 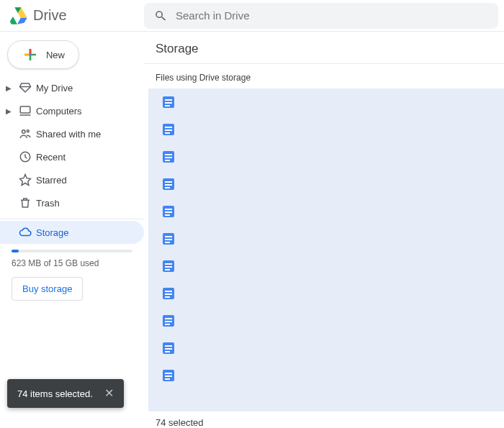 What do you see at coordinates (15, 251) in the screenshot?
I see `storage-meter-fill` at bounding box center [15, 251].